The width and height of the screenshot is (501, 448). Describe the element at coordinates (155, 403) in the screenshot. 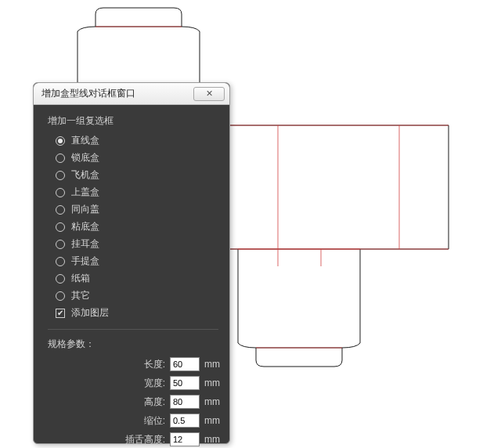

I see `param-label: 高度:` at that location.